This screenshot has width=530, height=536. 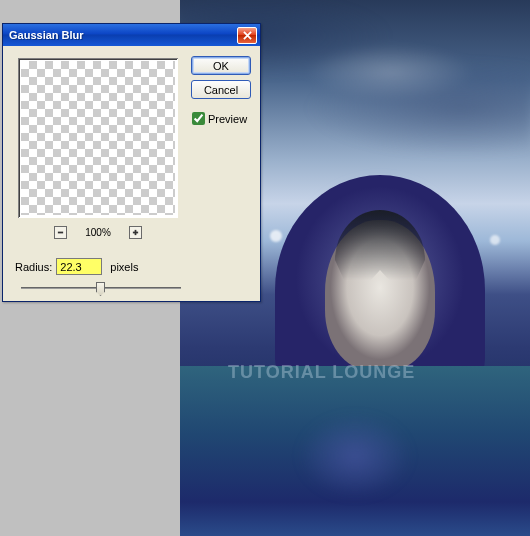 I want to click on dialog-button-column: OK Cancel Preview, so click(x=221, y=90).